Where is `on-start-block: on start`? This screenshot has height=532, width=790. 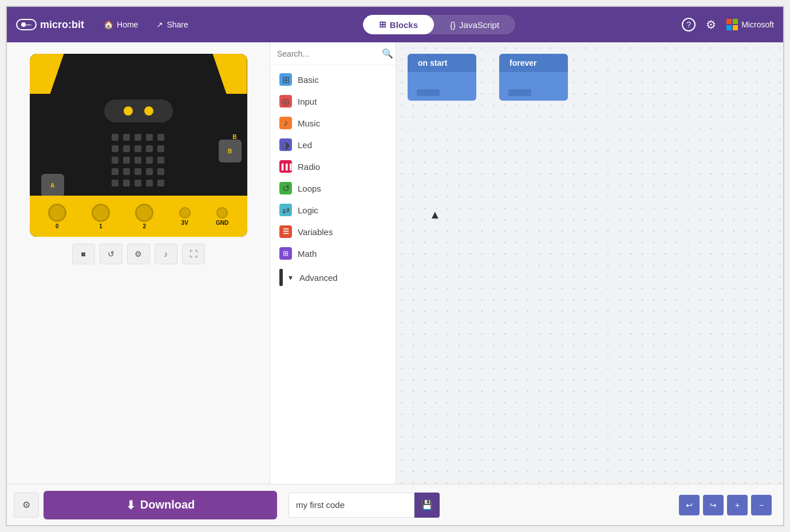
on-start-block: on start is located at coordinates (442, 77).